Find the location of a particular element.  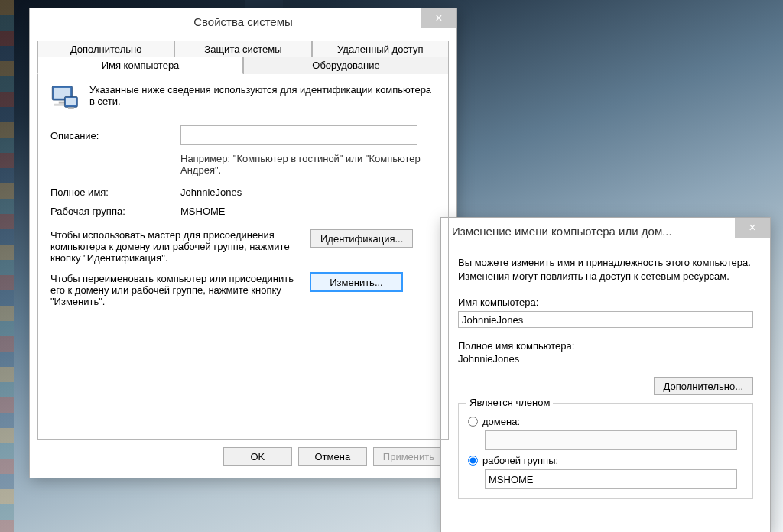

network-id-text: Чтобы использовать мастер для присоедине… is located at coordinates (177, 246).